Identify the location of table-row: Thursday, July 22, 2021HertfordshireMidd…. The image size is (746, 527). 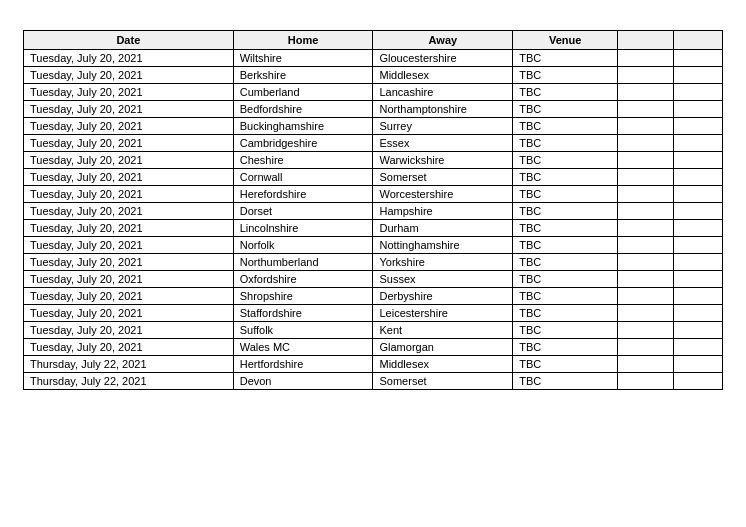
(374, 364).